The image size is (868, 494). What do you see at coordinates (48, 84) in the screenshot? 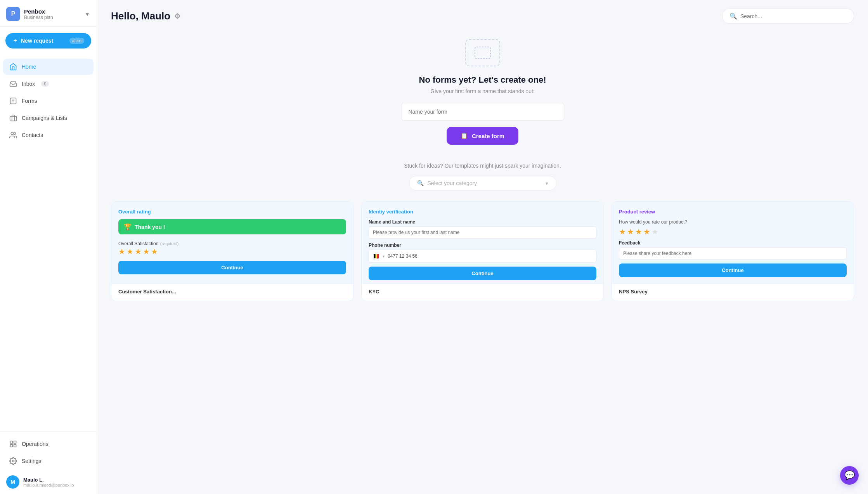
I see `sidebar-item-inbox: Inbox 0` at bounding box center [48, 84].